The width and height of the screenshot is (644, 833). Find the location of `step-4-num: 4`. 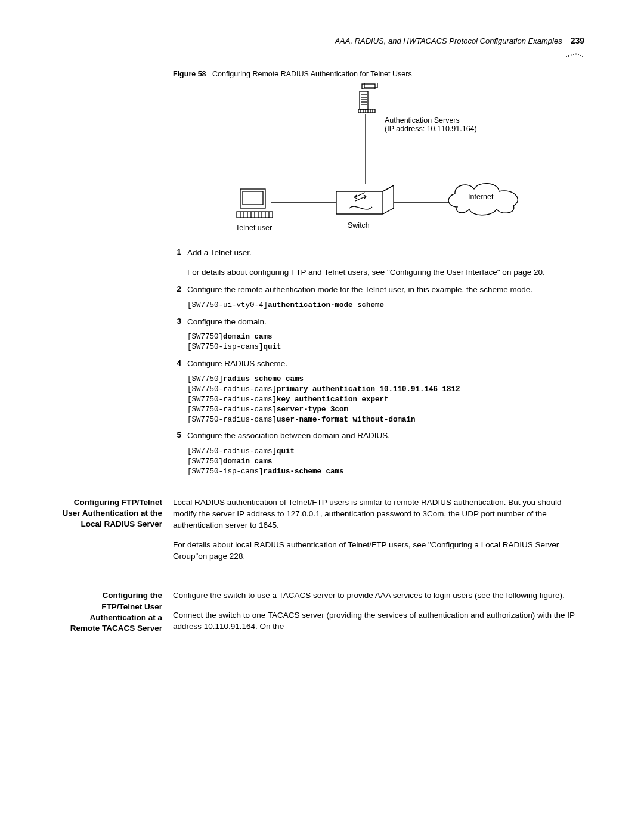

step-4-num: 4 is located at coordinates (177, 363).